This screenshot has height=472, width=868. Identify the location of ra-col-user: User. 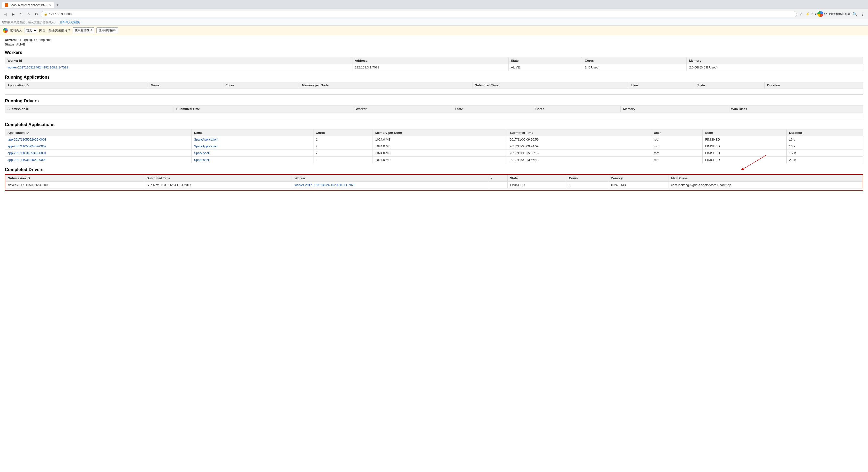
(662, 86).